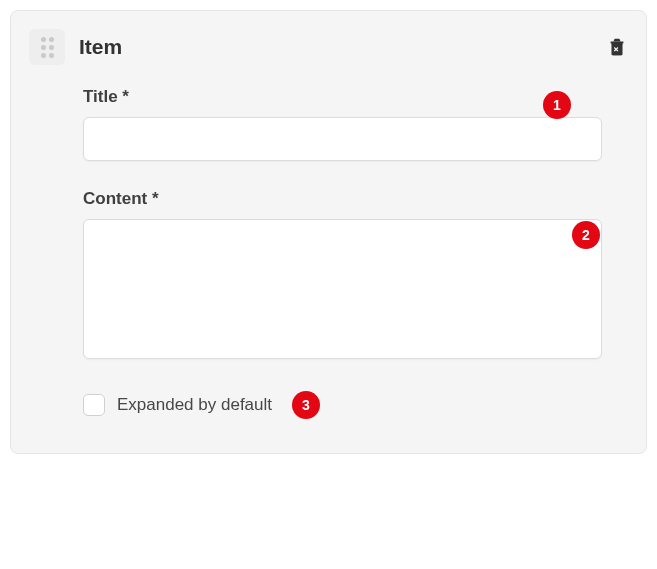 This screenshot has width=657, height=569. What do you see at coordinates (342, 139) in the screenshot?
I see `title-input` at bounding box center [342, 139].